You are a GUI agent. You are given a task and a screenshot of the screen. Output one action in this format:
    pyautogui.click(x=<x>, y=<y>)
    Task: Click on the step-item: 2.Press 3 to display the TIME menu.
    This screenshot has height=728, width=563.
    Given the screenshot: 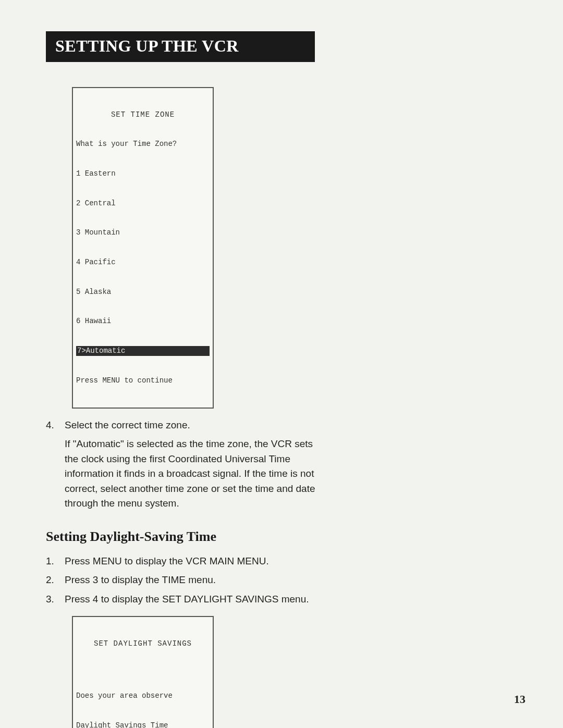 What is the action you would take?
    pyautogui.click(x=192, y=581)
    